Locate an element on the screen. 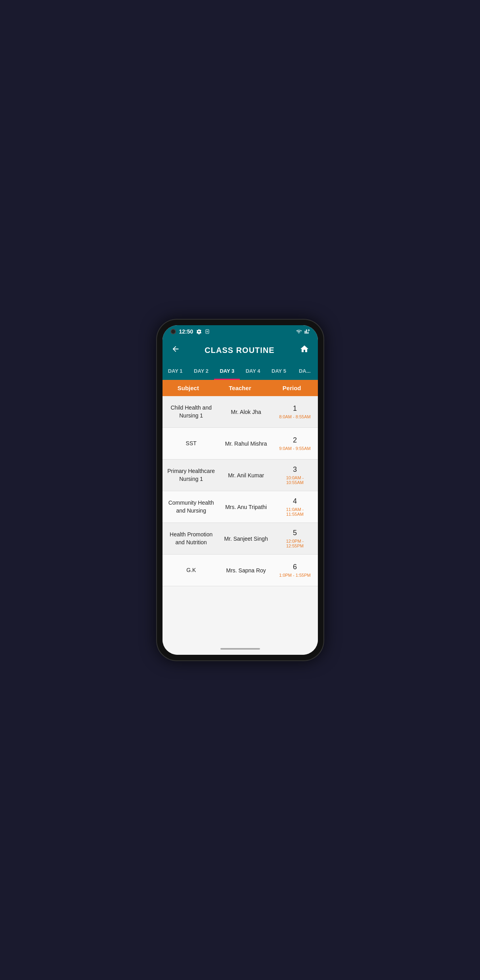 Image resolution: width=480 pixels, height=980 pixels. wifi-icon is located at coordinates (299, 332).